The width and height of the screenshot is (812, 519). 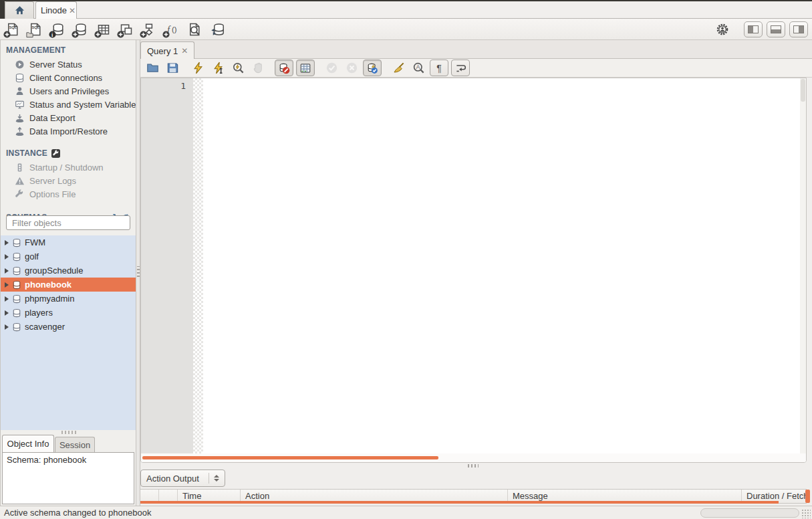 I want to click on resize-grip, so click(x=806, y=514).